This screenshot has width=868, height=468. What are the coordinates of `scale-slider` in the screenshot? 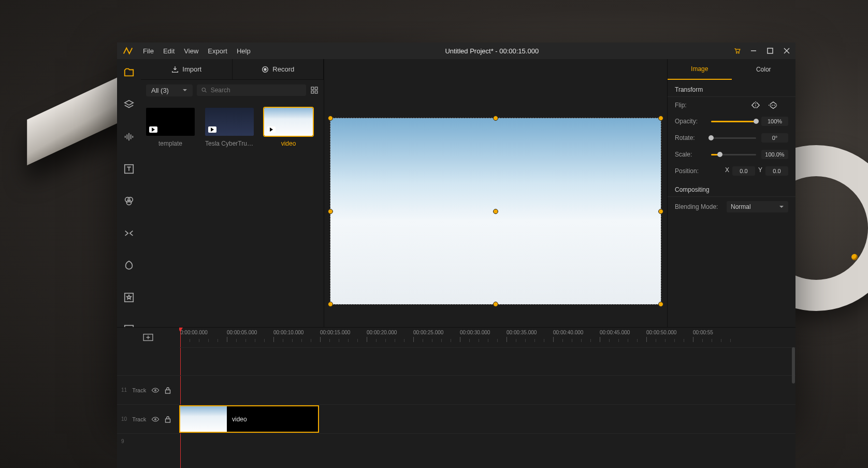 It's located at (733, 154).